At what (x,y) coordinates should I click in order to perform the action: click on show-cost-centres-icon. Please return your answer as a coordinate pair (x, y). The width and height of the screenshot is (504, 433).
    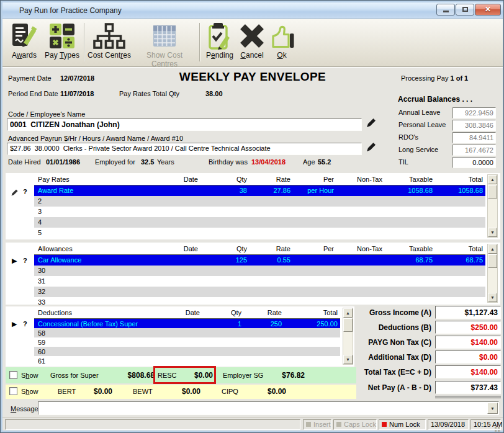
    Looking at the image, I should click on (164, 36).